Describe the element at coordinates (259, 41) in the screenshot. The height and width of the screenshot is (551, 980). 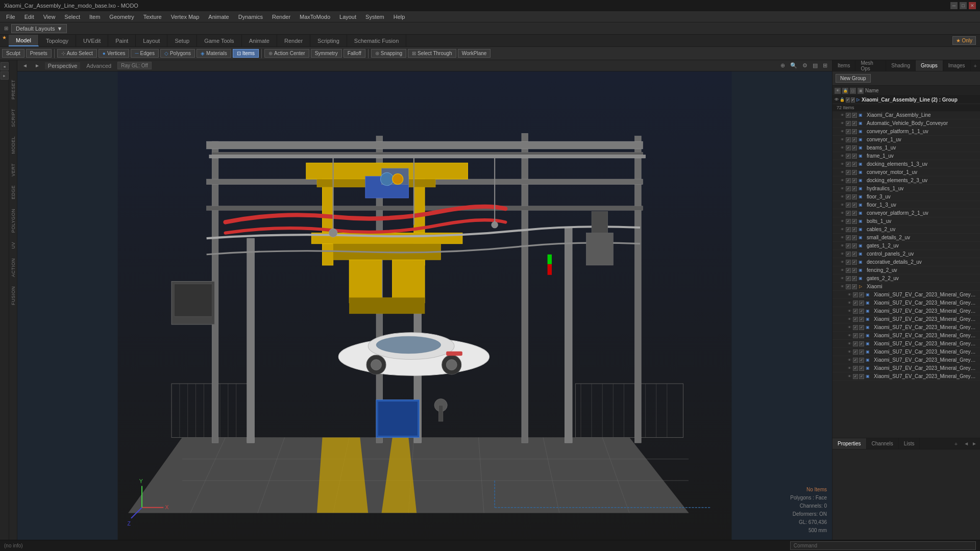
I see `mode-tab-animate: Animate` at that location.